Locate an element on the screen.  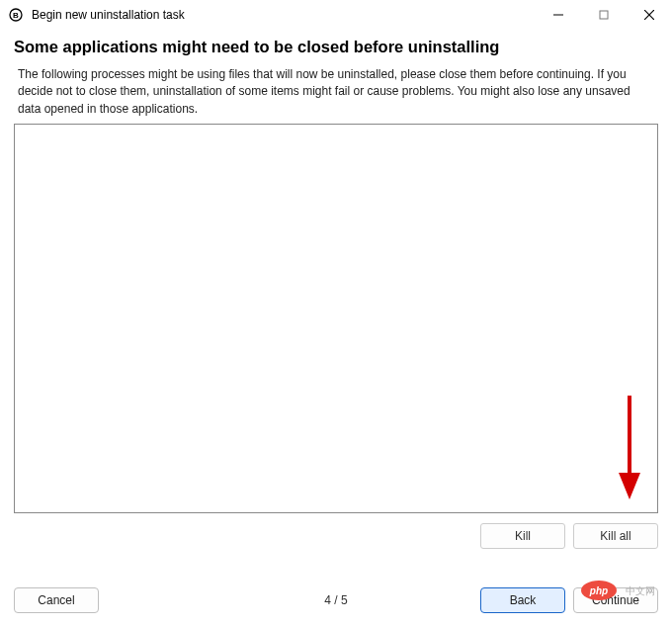
kill-button: Kill is located at coordinates (523, 536).